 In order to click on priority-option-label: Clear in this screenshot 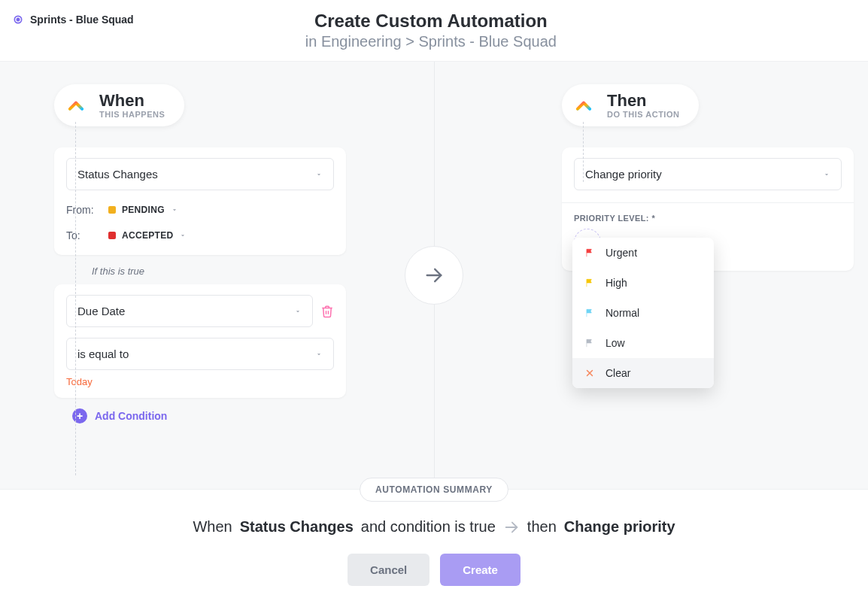, I will do `click(618, 373)`.